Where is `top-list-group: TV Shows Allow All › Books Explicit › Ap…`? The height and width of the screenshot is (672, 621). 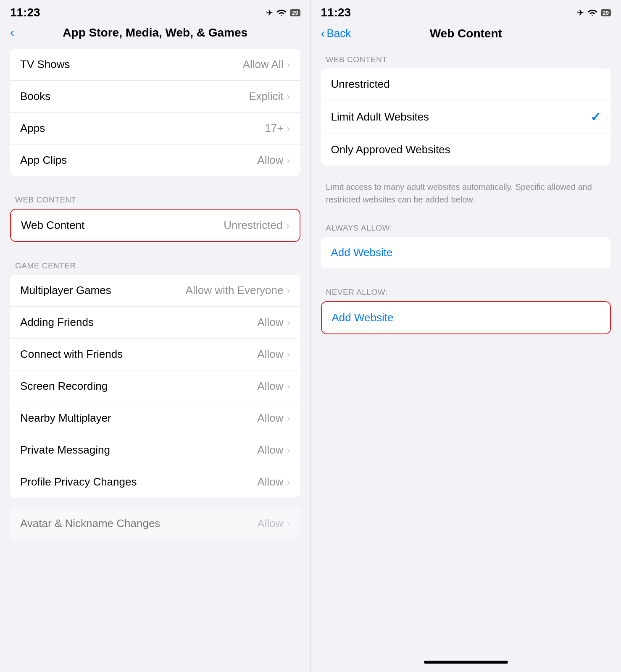 top-list-group: TV Shows Allow All › Books Explicit › Ap… is located at coordinates (155, 113).